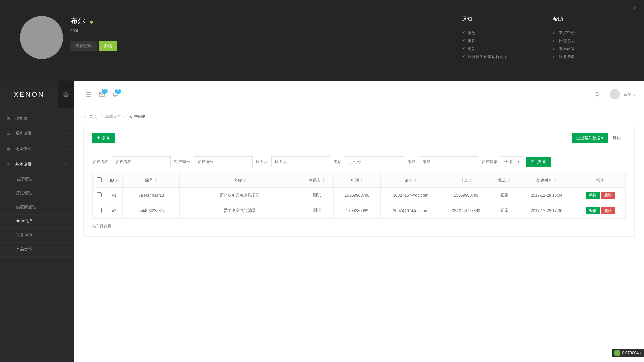  What do you see at coordinates (582, 38) in the screenshot?
I see `help-column: 帮助 › 支持中心 › 反馈意见 › 隐私政策 › 服务条款` at bounding box center [582, 38].